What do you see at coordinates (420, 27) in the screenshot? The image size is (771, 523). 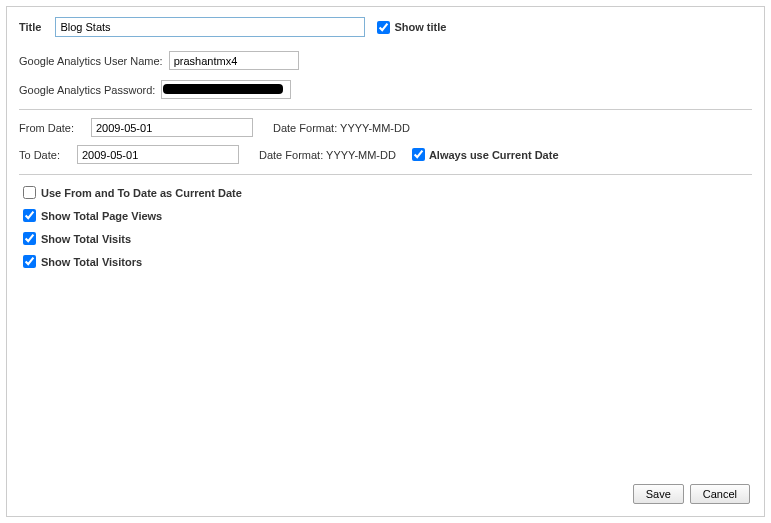 I see `show-title-label: Show title` at bounding box center [420, 27].